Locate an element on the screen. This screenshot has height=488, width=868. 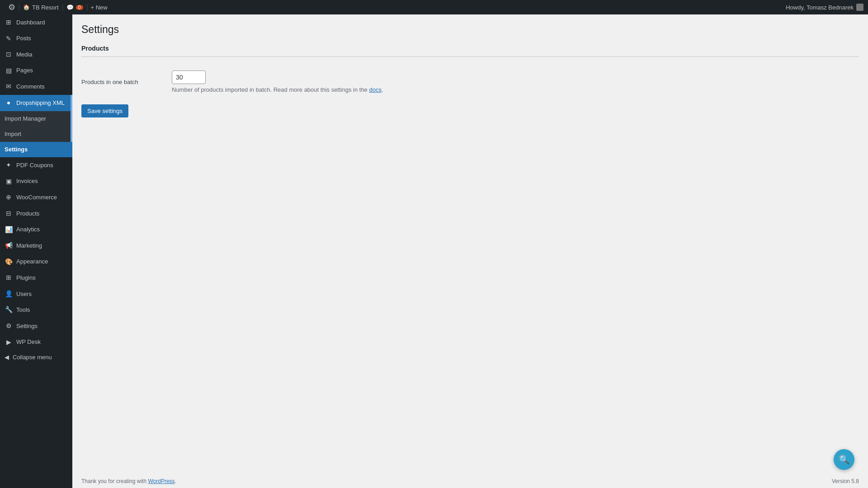
dropshipping-submenu: Import Manager Import Settings is located at coordinates (36, 135).